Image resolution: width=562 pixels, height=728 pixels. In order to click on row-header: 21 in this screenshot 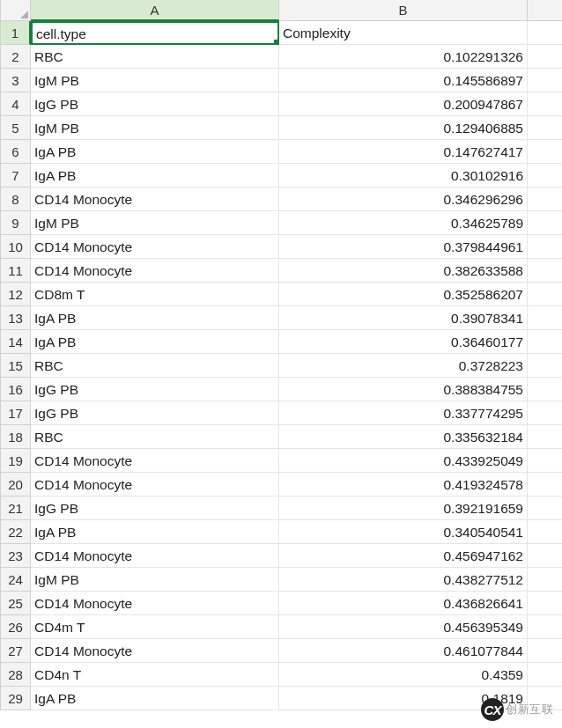, I will do `click(16, 509)`.